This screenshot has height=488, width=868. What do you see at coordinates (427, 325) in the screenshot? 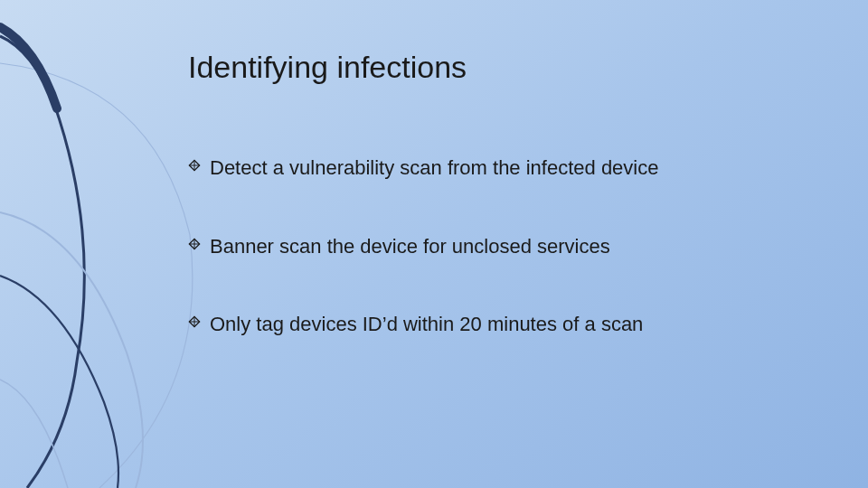
I see `bullet-text: Only tag devices ID’d within 20 minutes …` at bounding box center [427, 325].